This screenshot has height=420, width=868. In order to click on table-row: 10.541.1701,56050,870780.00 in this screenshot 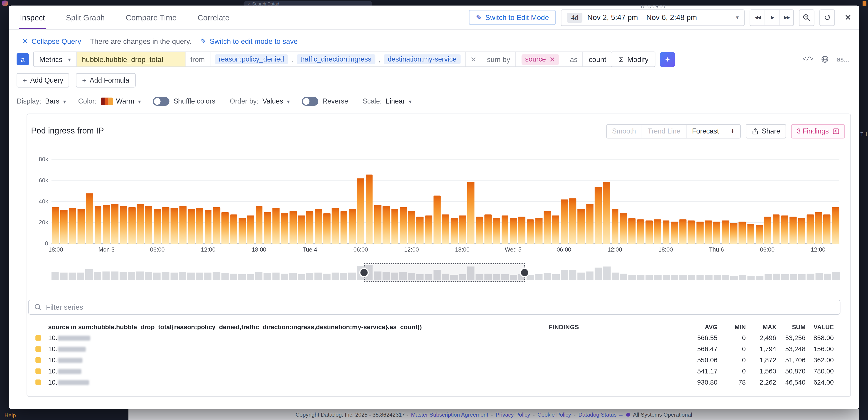, I will do `click(431, 371)`.